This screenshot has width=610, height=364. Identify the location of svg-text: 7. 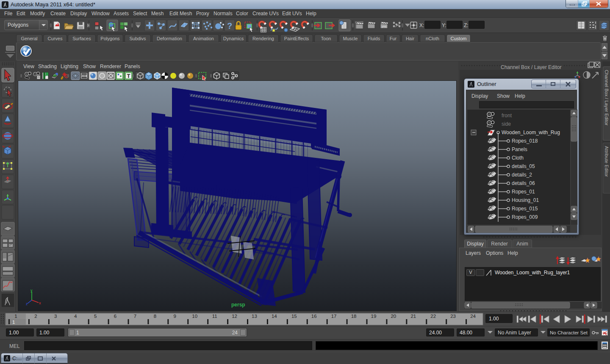
(135, 316).